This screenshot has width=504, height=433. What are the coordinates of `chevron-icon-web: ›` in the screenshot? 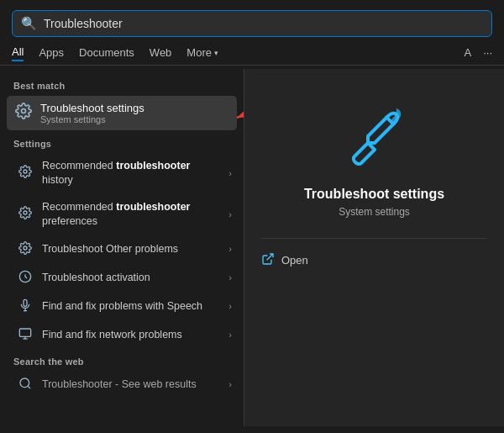 It's located at (230, 384).